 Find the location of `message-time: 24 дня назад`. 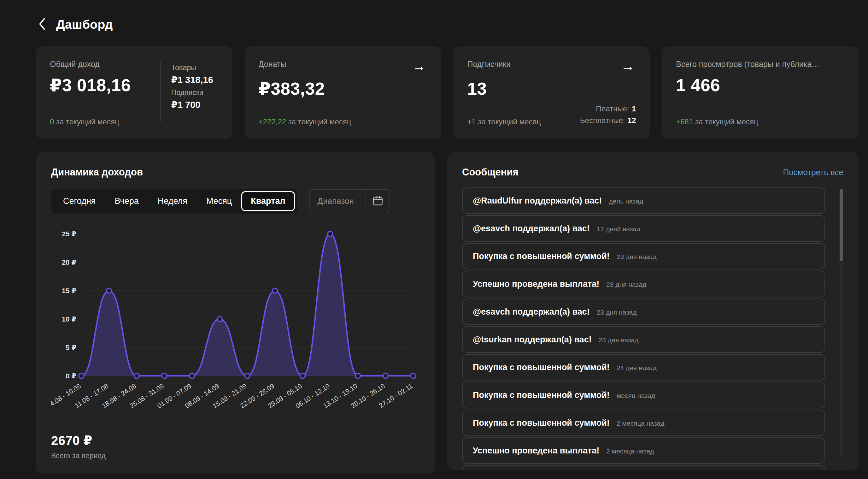

message-time: 24 дня назад is located at coordinates (637, 367).